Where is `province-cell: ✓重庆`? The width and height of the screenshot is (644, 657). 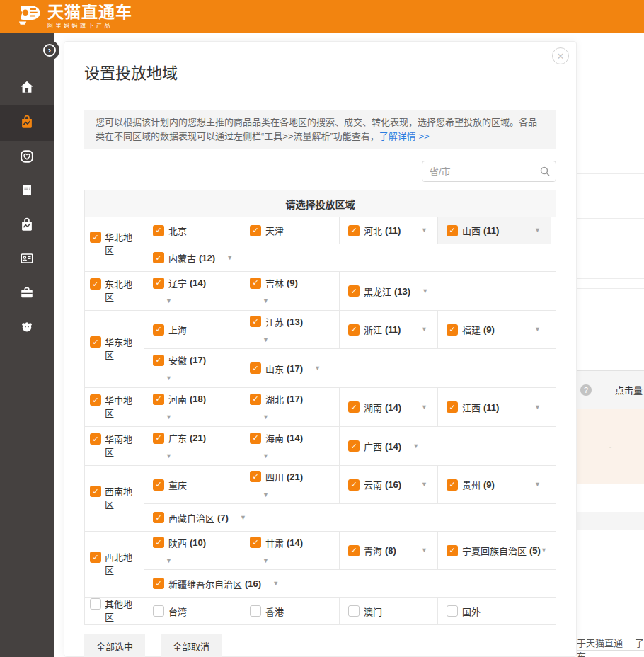
province-cell: ✓重庆 is located at coordinates (192, 484).